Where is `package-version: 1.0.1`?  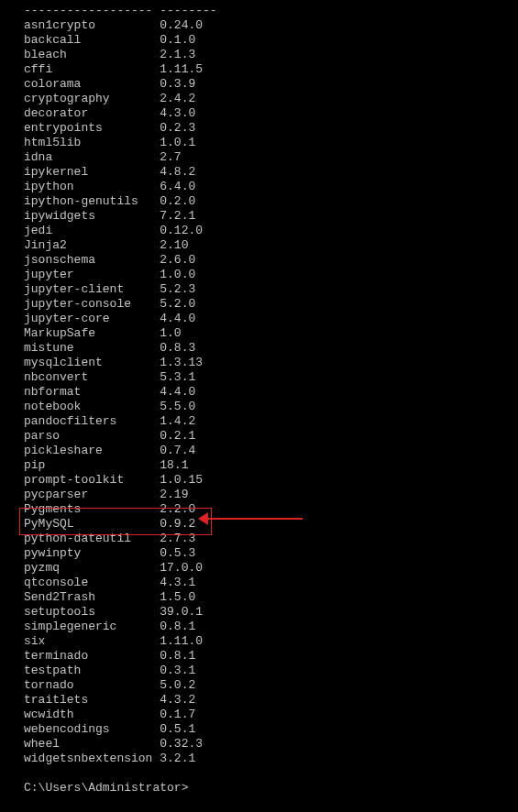
package-version: 1.0.1 is located at coordinates (178, 143).